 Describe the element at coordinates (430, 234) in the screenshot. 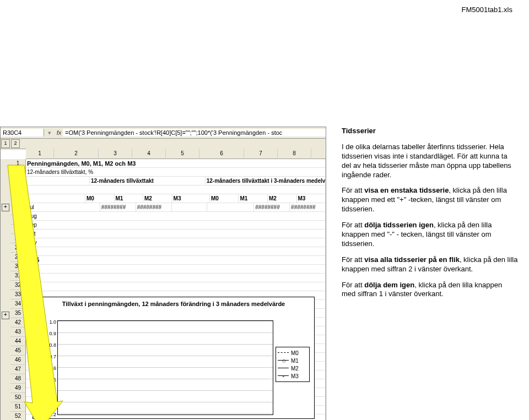

I see `instruction-p3: För att dölja tidsserien igen, klicka på…` at that location.